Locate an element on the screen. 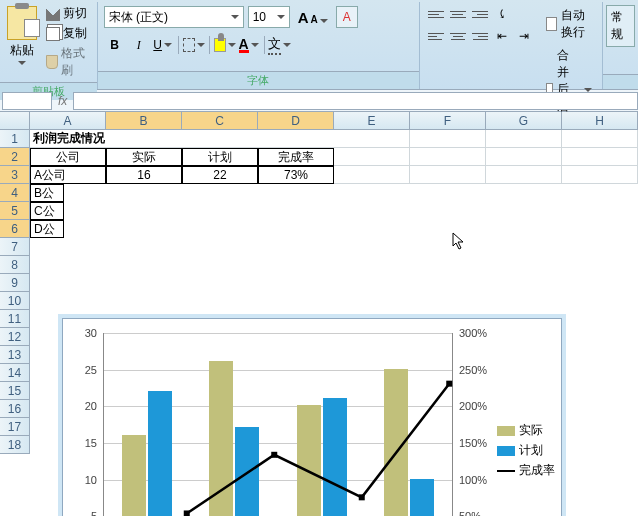 This screenshot has width=638, height=516. align-left-button is located at coordinates (436, 36).